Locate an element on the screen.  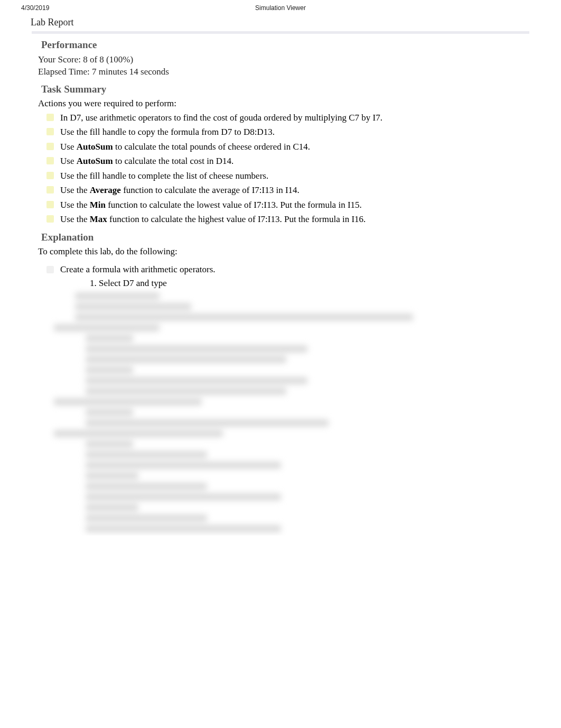
elapsed-value: 7 minutes 14 seconds is located at coordinates (130, 72).